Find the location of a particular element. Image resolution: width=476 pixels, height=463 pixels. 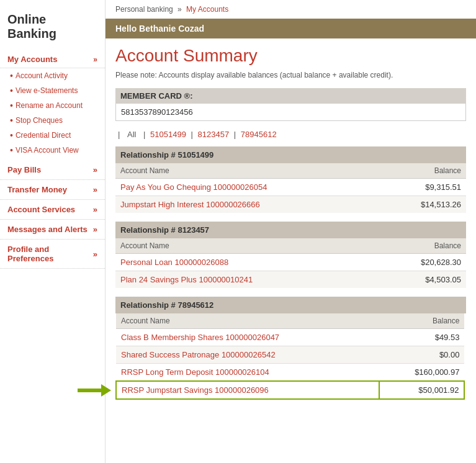

pay-bills-arrow: » is located at coordinates (96, 170).